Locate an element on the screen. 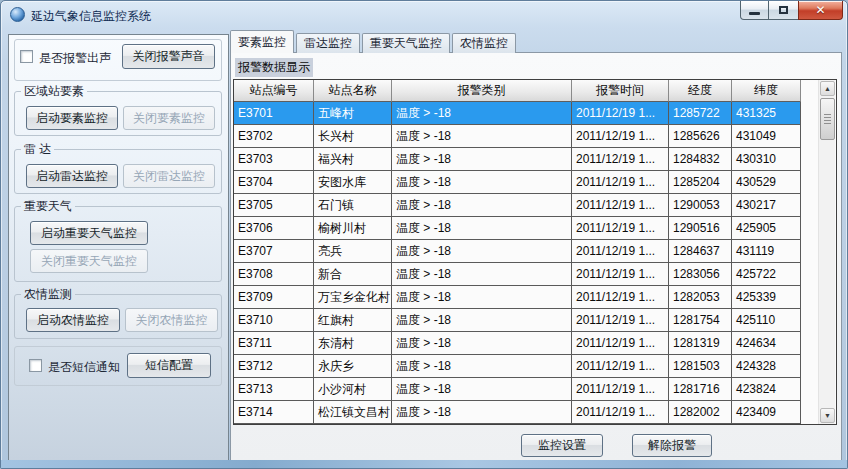 This screenshot has width=848, height=469. table-row: E3703福兴村温度 > -182011/12/19 1...128483243… is located at coordinates (518, 160).